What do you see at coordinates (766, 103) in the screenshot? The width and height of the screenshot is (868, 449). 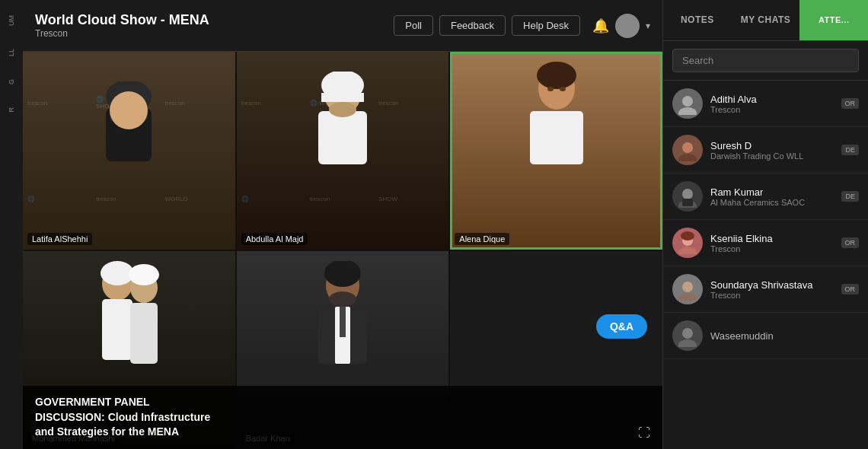 I see `list-item: Adithi Alva Trescon OR` at bounding box center [766, 103].